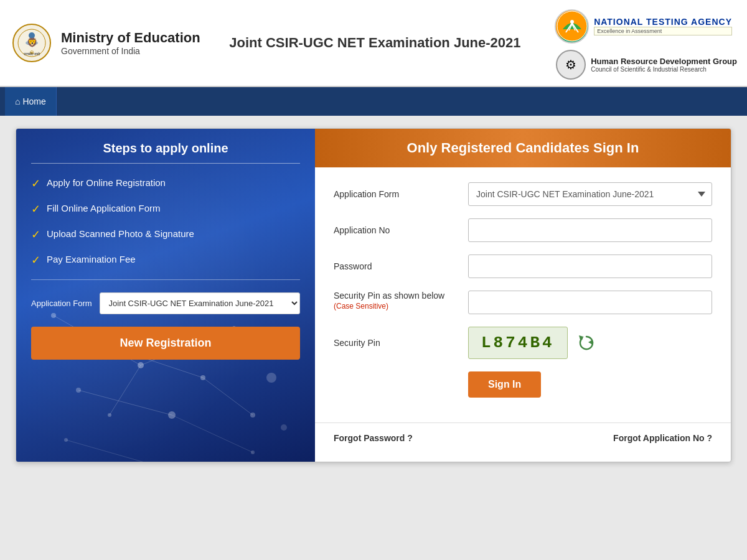 This screenshot has height=560, width=747. What do you see at coordinates (664, 65) in the screenshot?
I see `hrd-text: Human Resource Development Group Council…` at bounding box center [664, 65].